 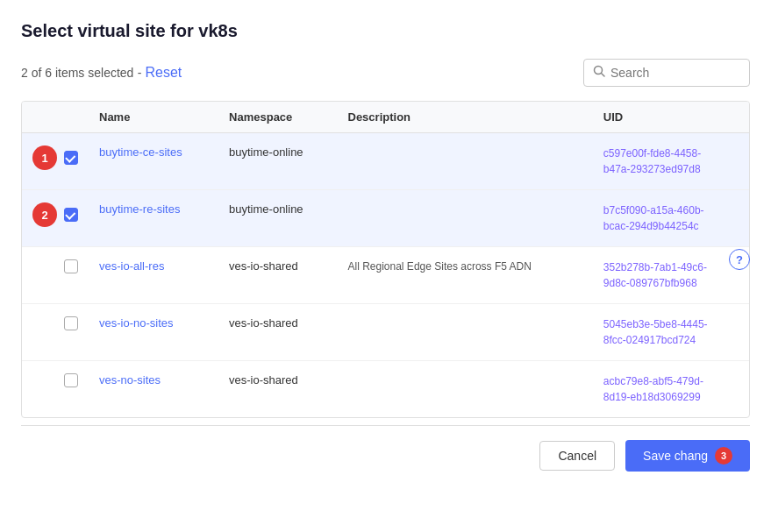 What do you see at coordinates (599, 73) in the screenshot?
I see `search-icon` at bounding box center [599, 73].